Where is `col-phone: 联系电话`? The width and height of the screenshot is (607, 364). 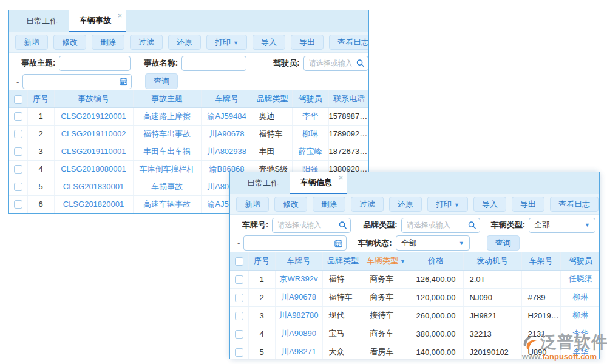
col-phone: 联系电话 is located at coordinates (348, 99).